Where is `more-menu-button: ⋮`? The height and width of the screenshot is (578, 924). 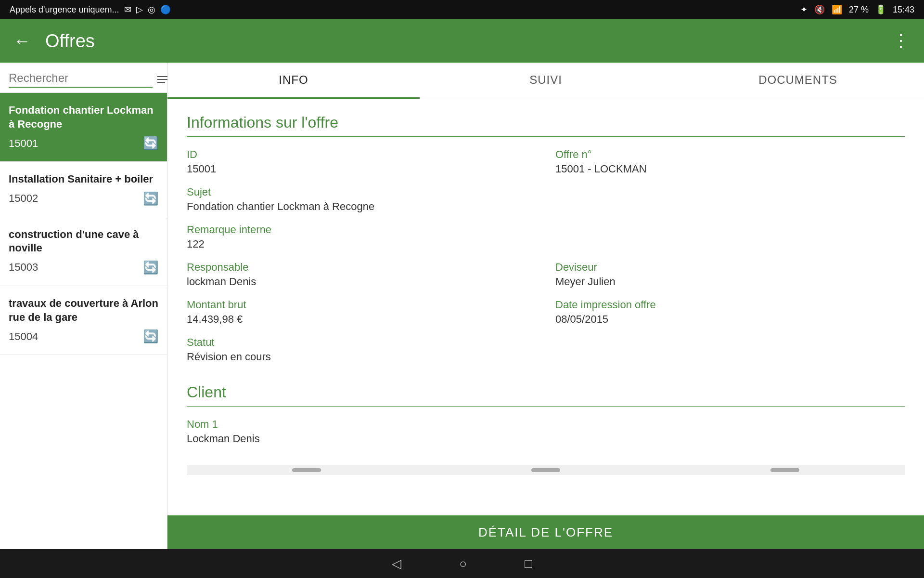 more-menu-button: ⋮ is located at coordinates (901, 41).